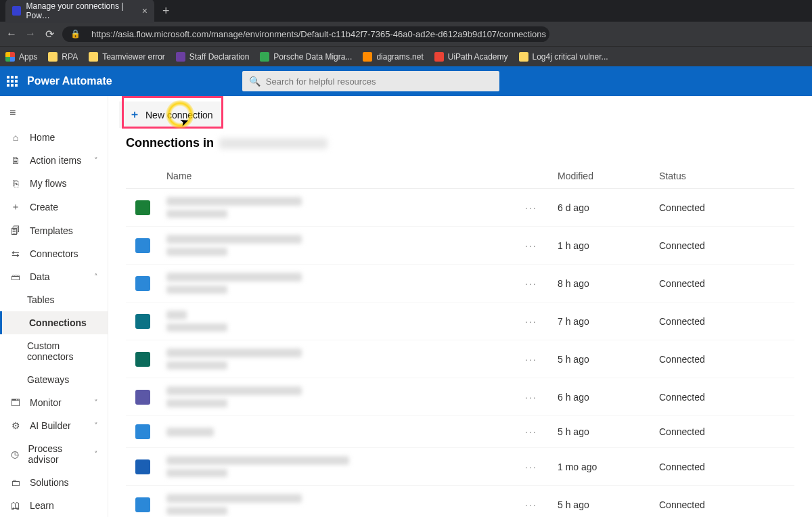 This screenshot has width=812, height=517. Describe the element at coordinates (16, 482) in the screenshot. I see `sidebar-icon: 🗀` at that location.